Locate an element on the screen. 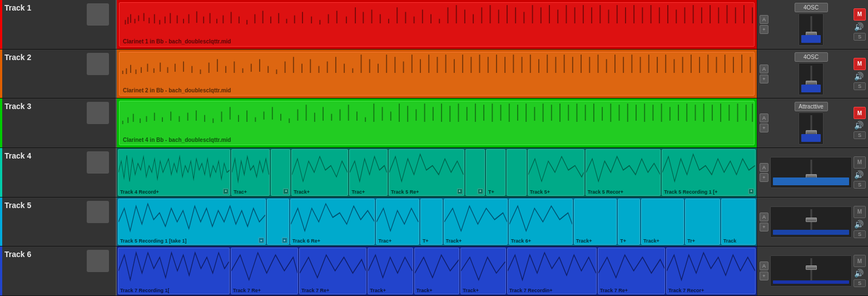  a-btn-6: A is located at coordinates (764, 266).